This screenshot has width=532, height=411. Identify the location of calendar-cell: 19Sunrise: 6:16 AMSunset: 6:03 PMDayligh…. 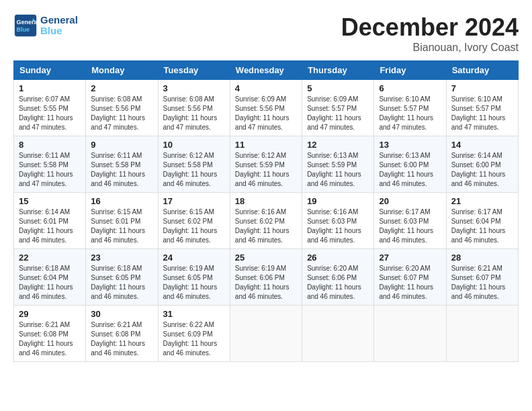
(339, 221).